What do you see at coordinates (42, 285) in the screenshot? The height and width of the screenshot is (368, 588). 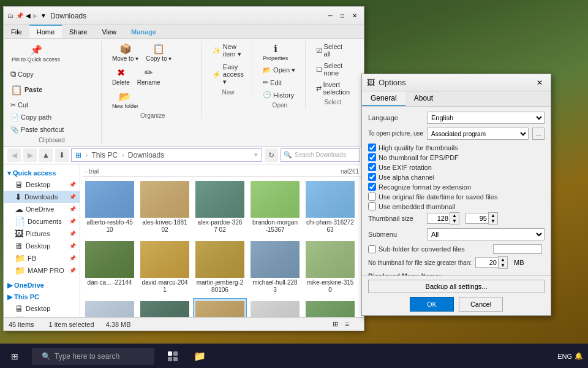 I see `onedrive-section: ▶ OneDrive` at bounding box center [42, 285].